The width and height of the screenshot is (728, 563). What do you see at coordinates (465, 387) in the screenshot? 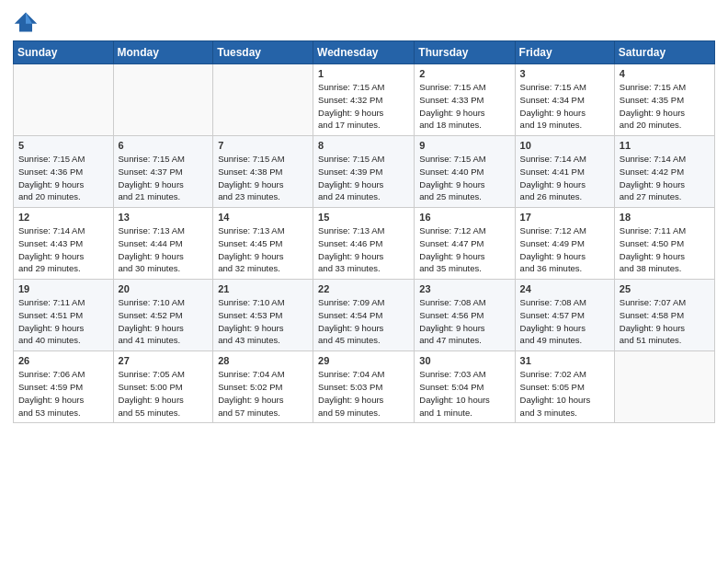
I see `calendar-cell: 30Sunrise: 7:03 AM Sunset: 5:04 PM Dayli…` at bounding box center [465, 387].